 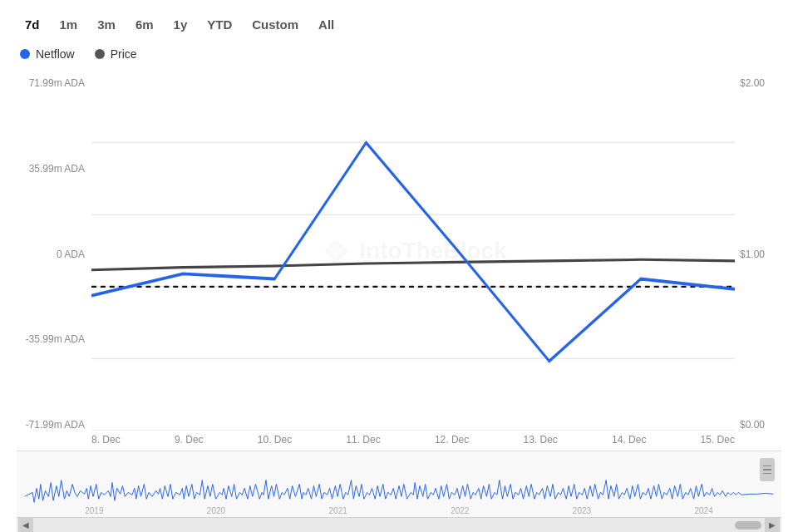 I want to click on y-axis-left-label-2: 0 ADA, so click(x=51, y=254).